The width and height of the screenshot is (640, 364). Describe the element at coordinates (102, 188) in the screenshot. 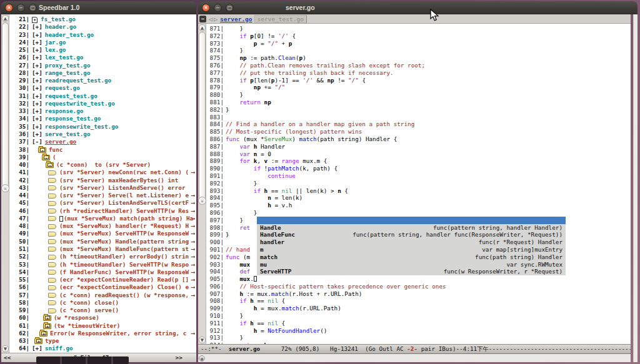

I see `speedbar-row: 43|(srv *Server) ListenAndServe() error` at that location.